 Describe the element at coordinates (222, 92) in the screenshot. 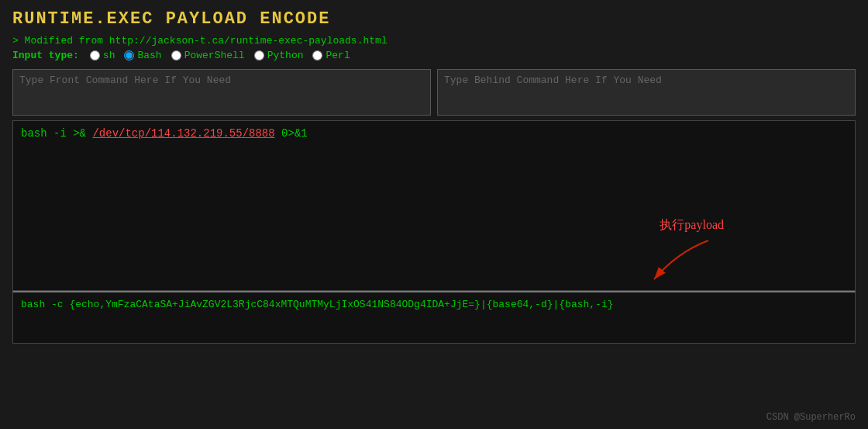

I see `front-command-input` at that location.